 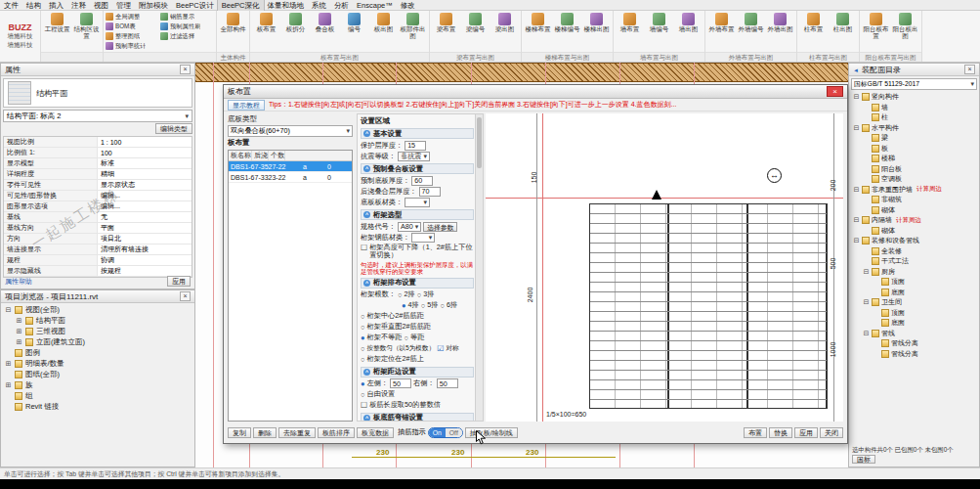 What do you see at coordinates (86, 25) in the screenshot?
I see `ribbon-button: 结构区设置` at bounding box center [86, 25].